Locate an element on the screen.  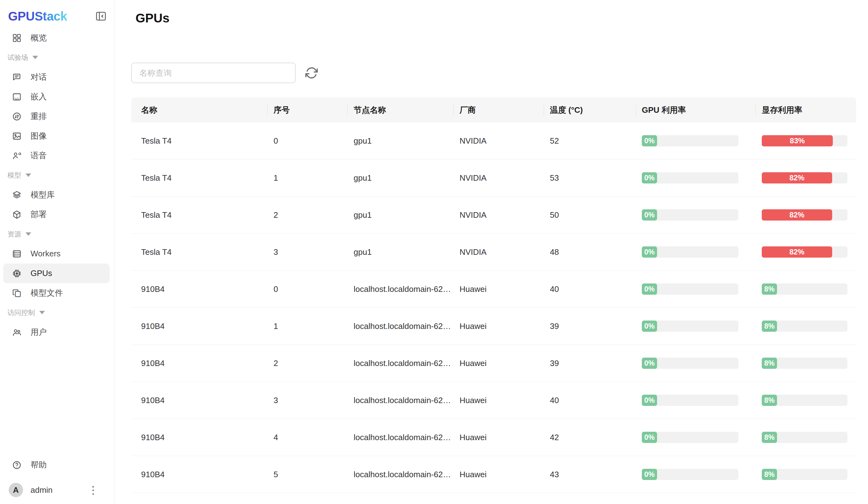
table-row: Tesla T43gpu1NVIDIA480%82% is located at coordinates (494, 252).